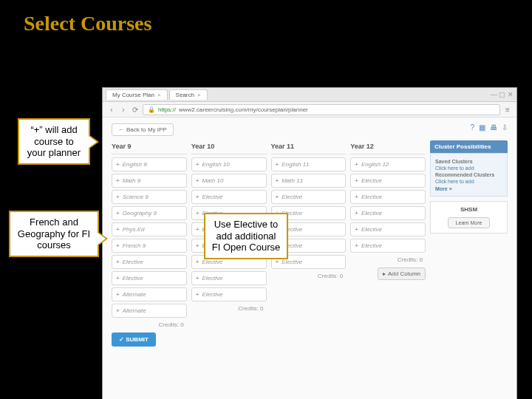 The image size is (532, 399). What do you see at coordinates (388, 164) in the screenshot?
I see `course-slot: +English 12` at bounding box center [388, 164].